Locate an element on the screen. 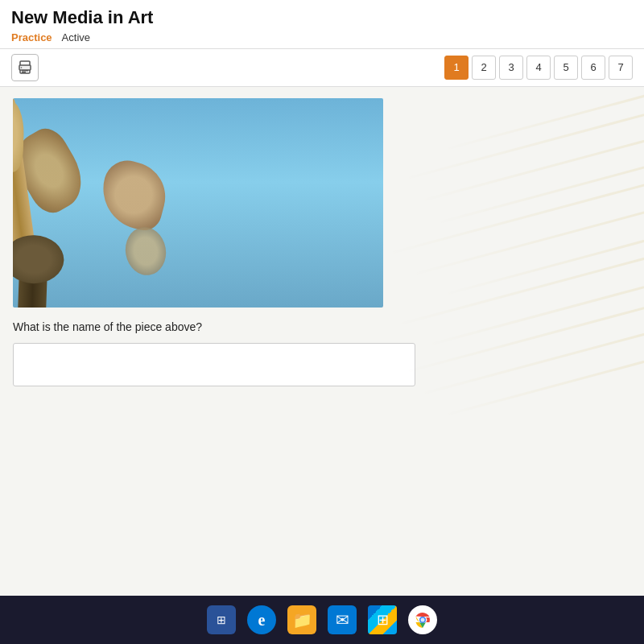 The image size is (644, 644). taskbar-mail-icon: ✉ is located at coordinates (342, 620).